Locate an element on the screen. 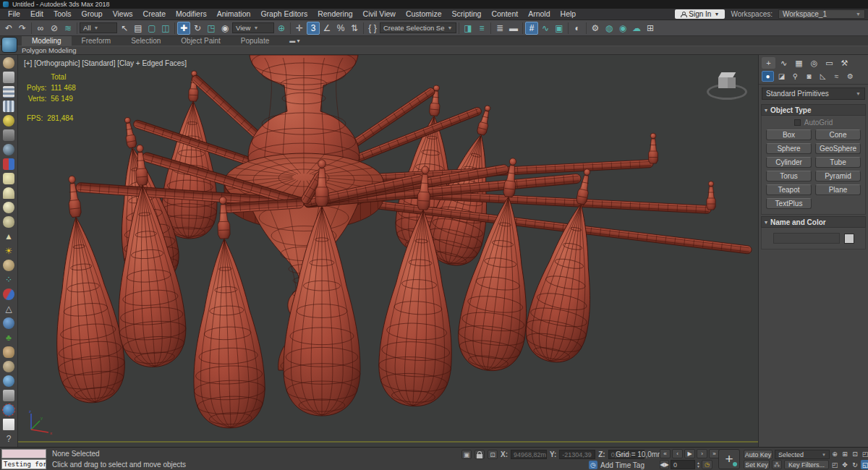  render-preview-icon is located at coordinates (9, 77).